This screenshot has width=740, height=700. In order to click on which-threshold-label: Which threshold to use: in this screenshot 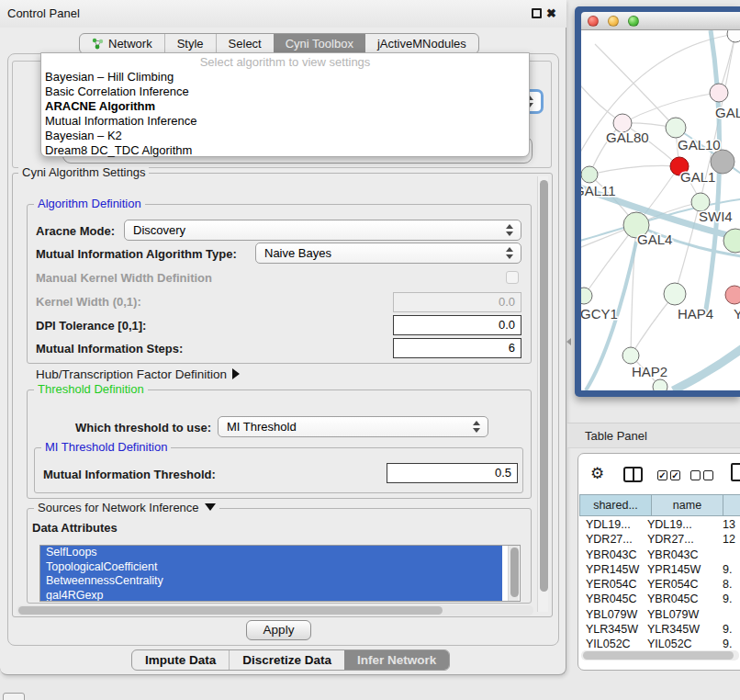, I will do `click(143, 428)`.